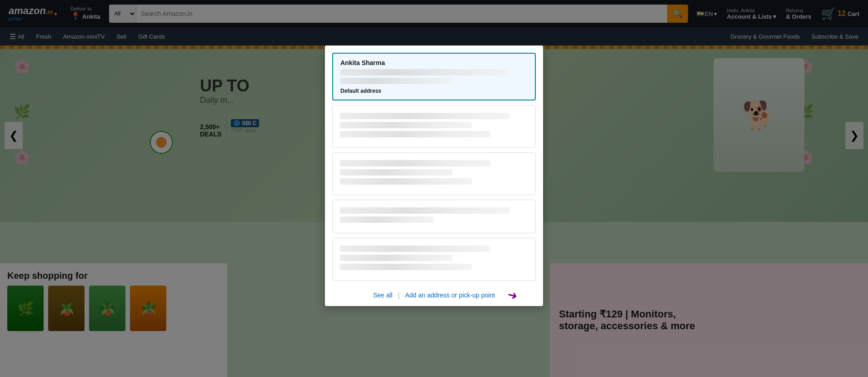  Describe the element at coordinates (424, 116) in the screenshot. I see `addr2-line1` at that location.